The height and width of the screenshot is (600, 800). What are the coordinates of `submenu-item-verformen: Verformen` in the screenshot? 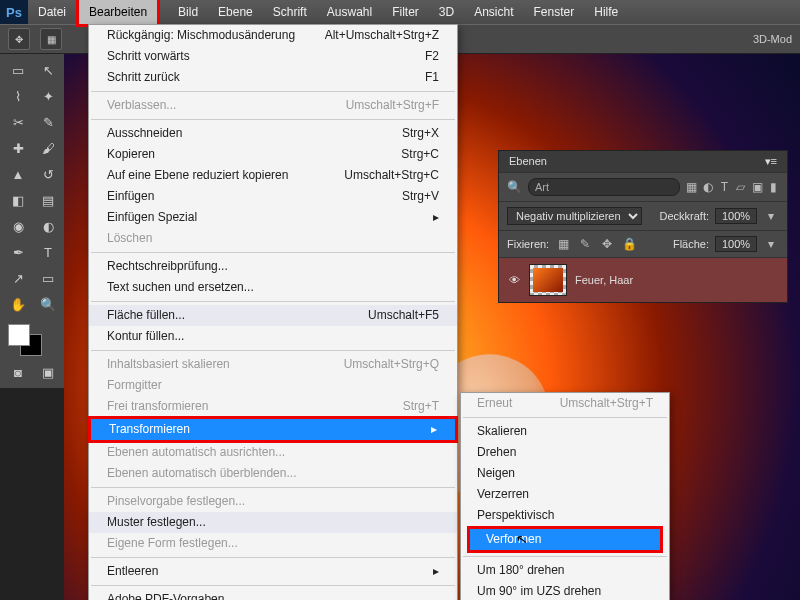 It's located at (565, 540).